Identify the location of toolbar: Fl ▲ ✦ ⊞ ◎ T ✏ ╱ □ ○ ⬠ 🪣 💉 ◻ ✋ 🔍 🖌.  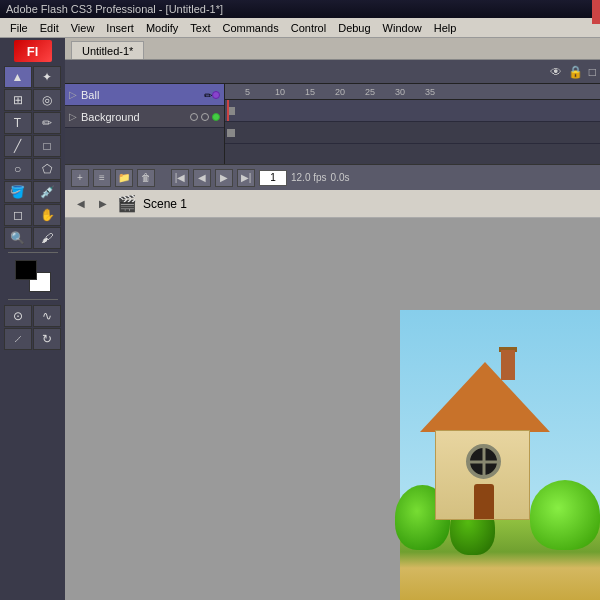
(32, 319).